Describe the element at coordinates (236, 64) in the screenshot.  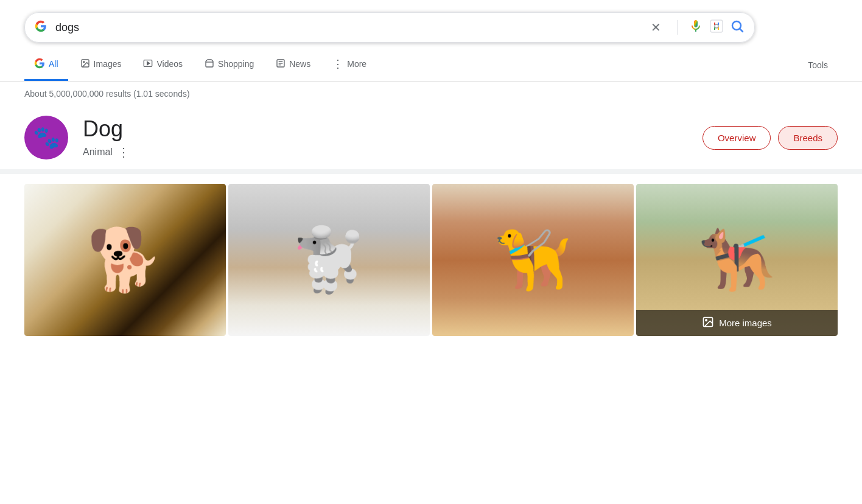
I see `tab-shopping-label: Shopping` at that location.